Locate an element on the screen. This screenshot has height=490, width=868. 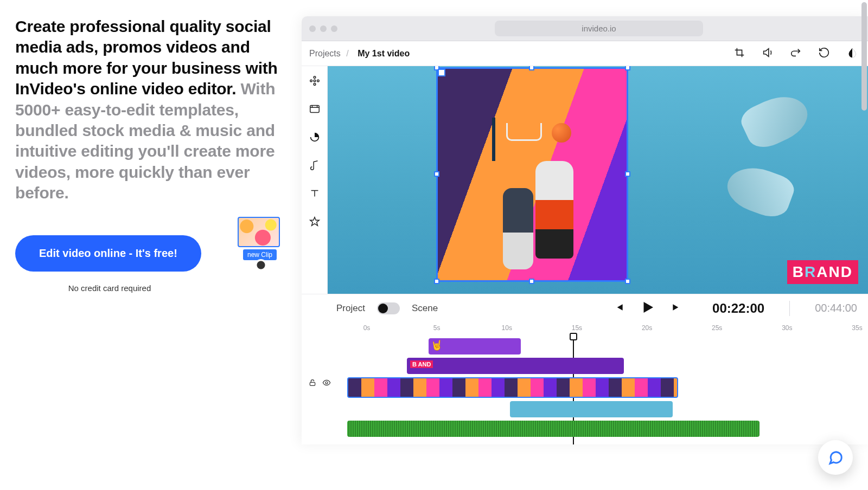
breadcrumb: Projects / My 1st video is located at coordinates (359, 54).